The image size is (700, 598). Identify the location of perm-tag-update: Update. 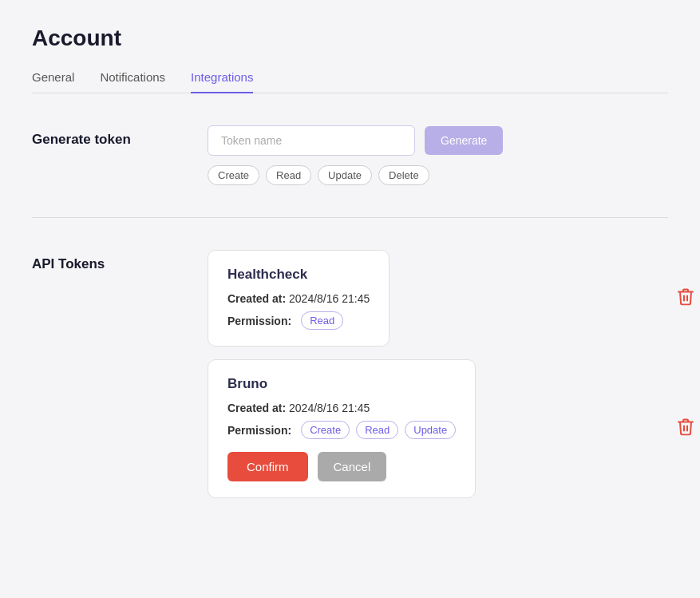
(345, 176).